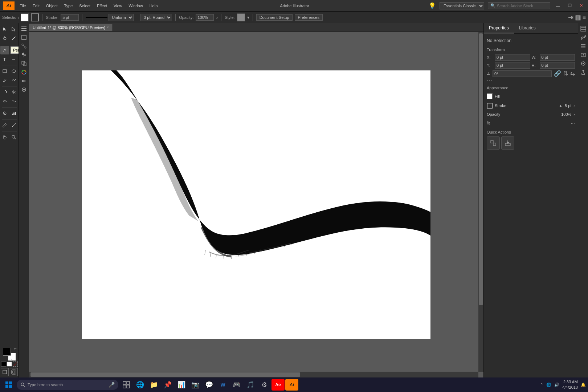 Image resolution: width=588 pixels, height=392 pixels. Describe the element at coordinates (7, 352) in the screenshot. I see `foreground-color-swatch` at that location.